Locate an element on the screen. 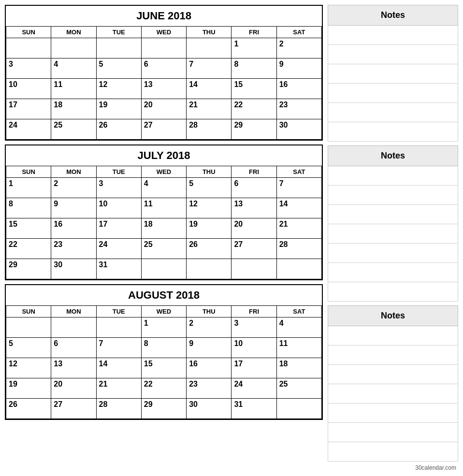 This screenshot has width=463, height=476. notes-header-notes-august: Notes is located at coordinates (393, 316).